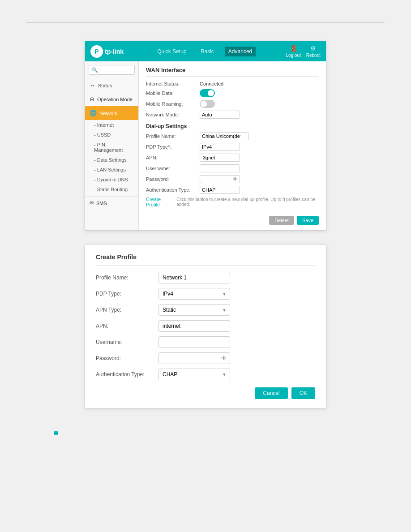  What do you see at coordinates (207, 104) in the screenshot?
I see `mobile-roaming-toggle` at bounding box center [207, 104].